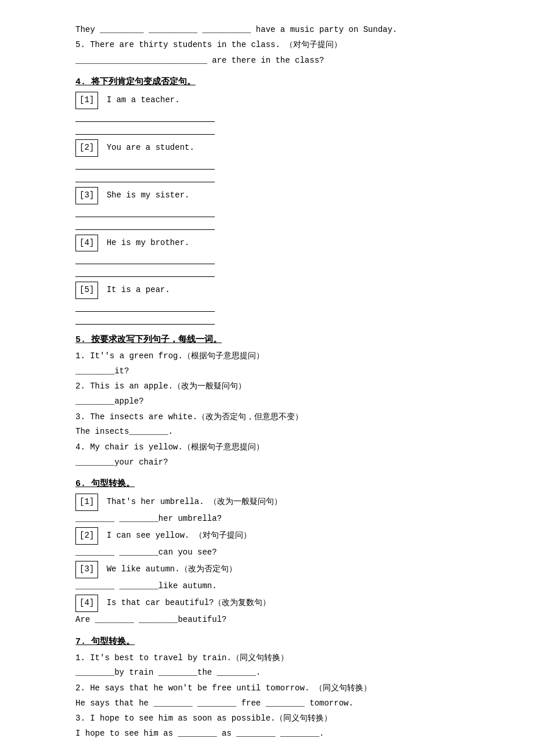 The width and height of the screenshot is (534, 756). Describe the element at coordinates (87, 536) in the screenshot. I see `s6-item2-id: [2]` at that location.